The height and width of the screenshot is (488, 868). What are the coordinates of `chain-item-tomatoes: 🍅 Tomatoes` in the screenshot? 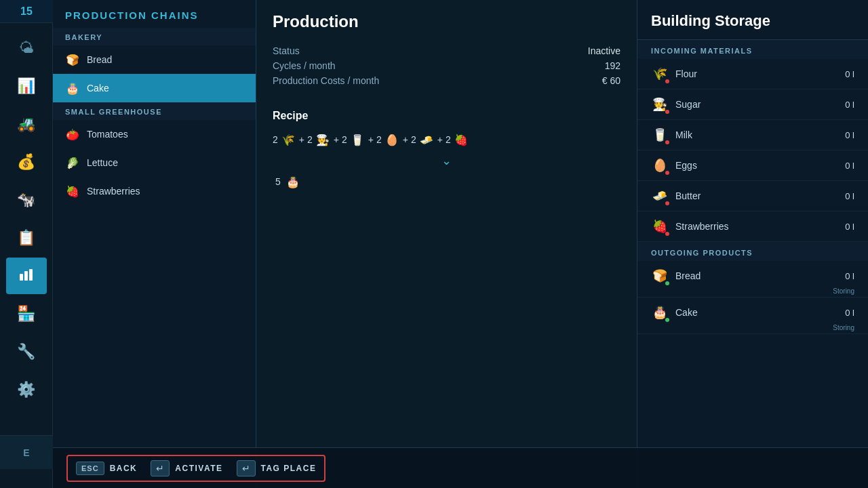 It's located at (155, 134).